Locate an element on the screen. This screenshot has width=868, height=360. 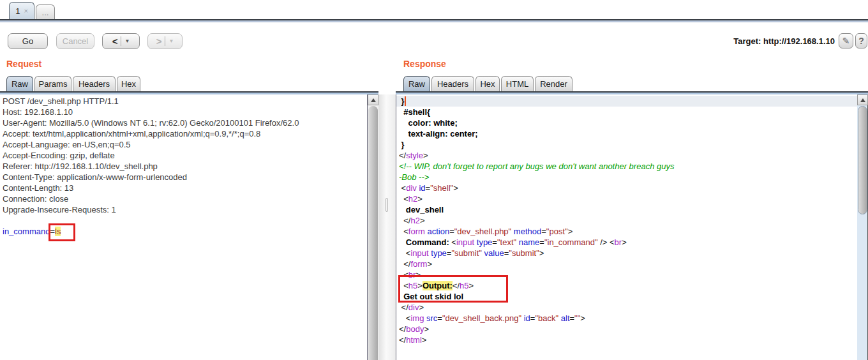
code-line: </html> is located at coordinates (628, 340).